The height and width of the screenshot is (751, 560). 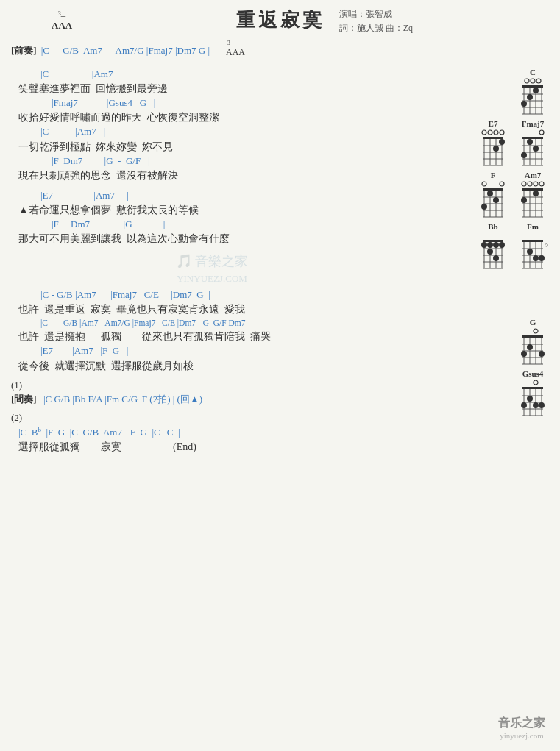 What do you see at coordinates (533, 246) in the screenshot?
I see `diagram-Fm: Fm ○` at bounding box center [533, 246].